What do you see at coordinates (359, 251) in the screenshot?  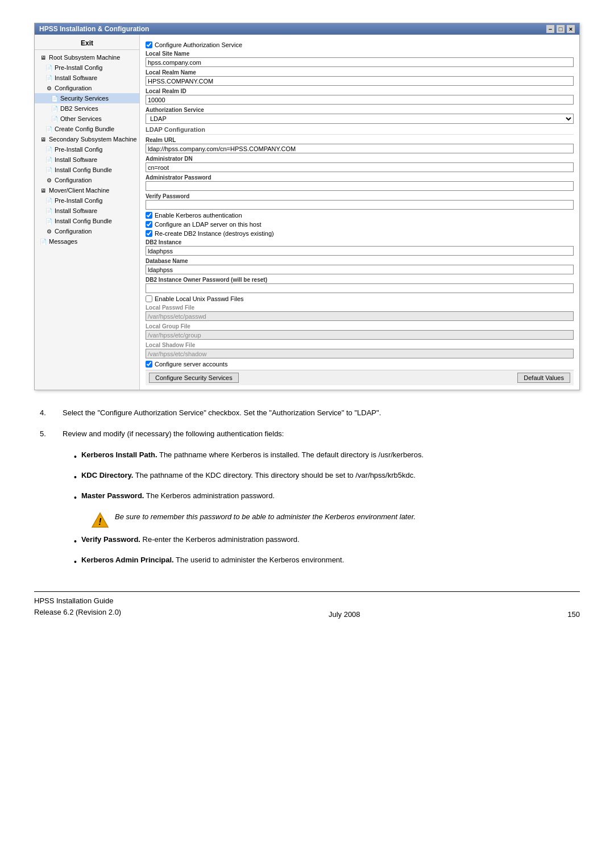 I see `db2-instance-input` at bounding box center [359, 251].